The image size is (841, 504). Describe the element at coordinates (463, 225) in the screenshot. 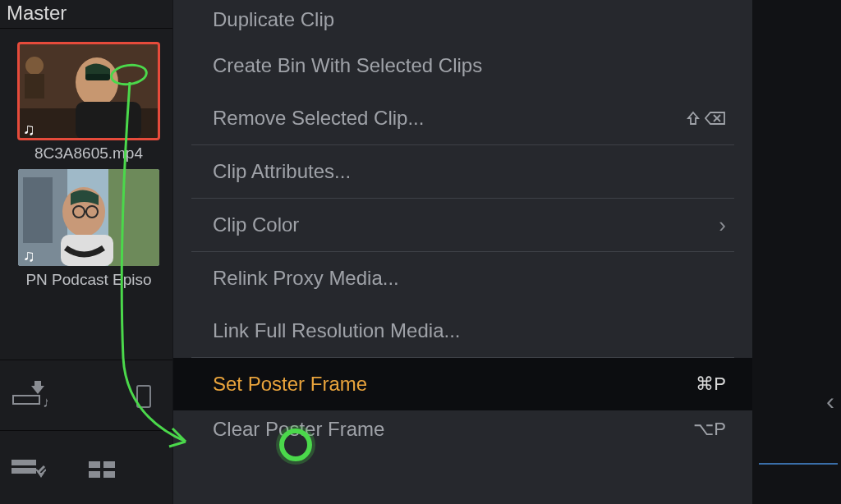

I see `menu-item-clip-color: Clip Color ›` at that location.